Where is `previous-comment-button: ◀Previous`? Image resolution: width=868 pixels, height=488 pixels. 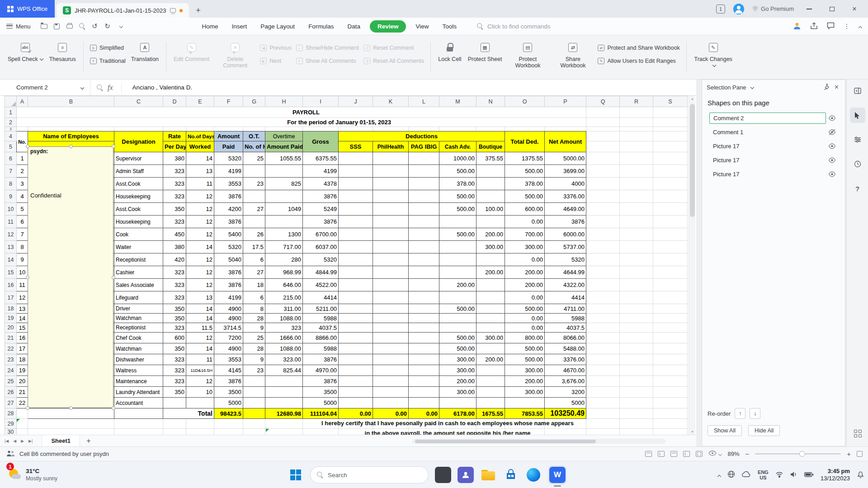 previous-comment-button: ◀Previous is located at coordinates (276, 48).